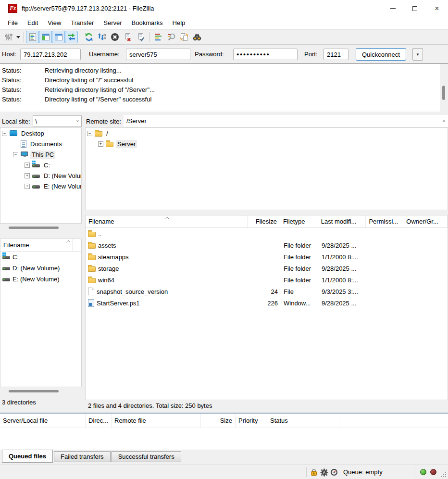 The height and width of the screenshot is (479, 448). I want to click on menu-view: View, so click(54, 23).